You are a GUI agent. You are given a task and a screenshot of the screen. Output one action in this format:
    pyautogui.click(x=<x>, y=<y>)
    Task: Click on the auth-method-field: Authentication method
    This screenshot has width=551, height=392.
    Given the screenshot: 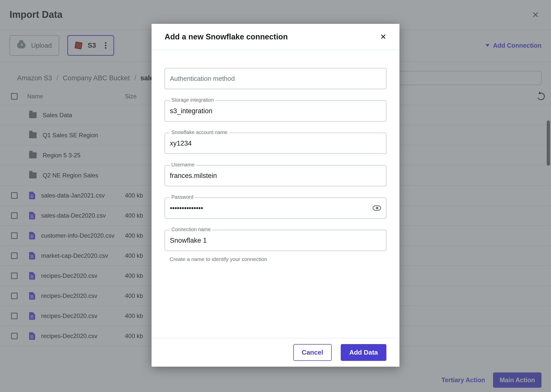 What is the action you would take?
    pyautogui.click(x=276, y=79)
    